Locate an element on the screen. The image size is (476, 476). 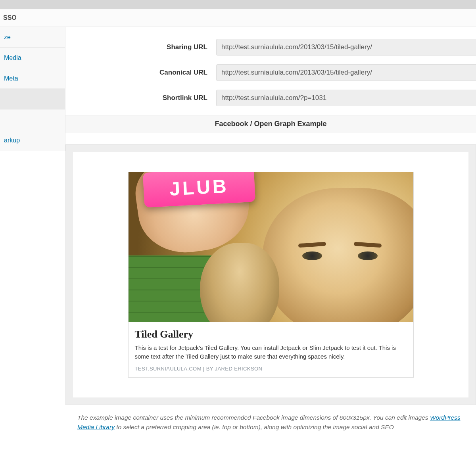
canonical-url-label: Canonical URL is located at coordinates (147, 73).